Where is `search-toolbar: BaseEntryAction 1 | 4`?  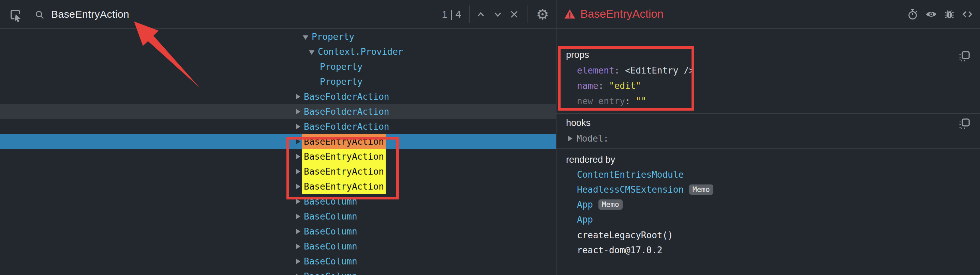
search-toolbar: BaseEntryAction 1 | 4 is located at coordinates (278, 14).